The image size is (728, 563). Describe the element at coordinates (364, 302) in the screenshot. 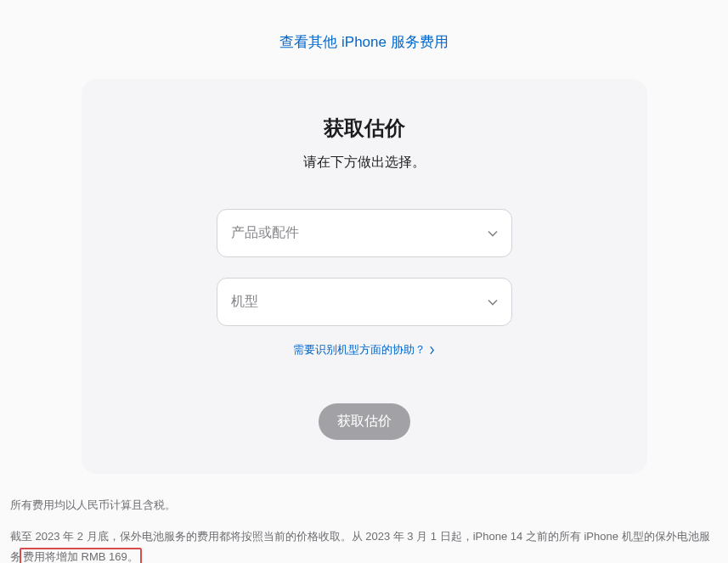

I see `model-select-wrap: 机型` at that location.